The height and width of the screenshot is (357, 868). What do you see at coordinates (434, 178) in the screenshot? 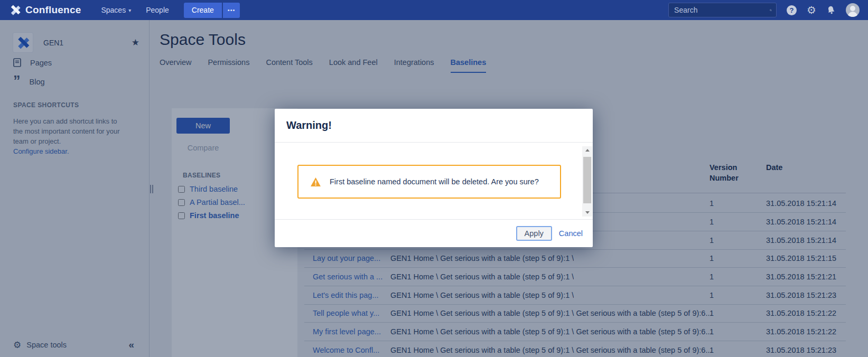
I see `warning-dialog: Warning! First baseline named document w…` at bounding box center [434, 178].